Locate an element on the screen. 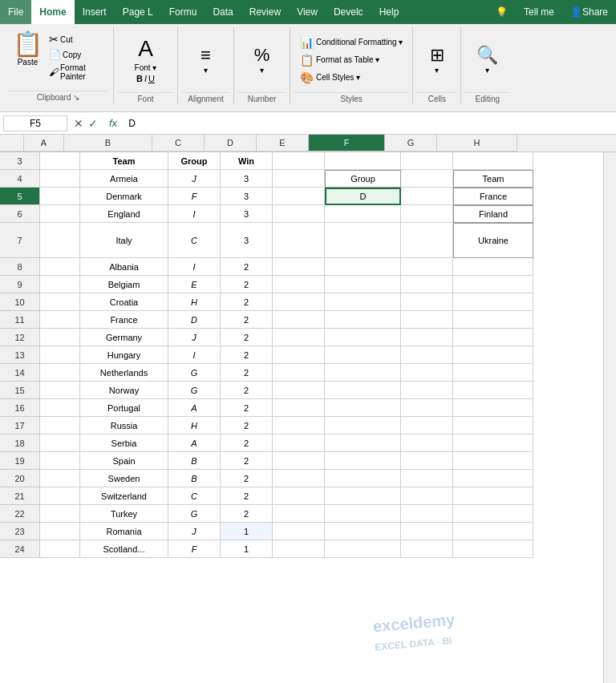 The image size is (616, 683). cell-d6: 3 is located at coordinates (247, 214).